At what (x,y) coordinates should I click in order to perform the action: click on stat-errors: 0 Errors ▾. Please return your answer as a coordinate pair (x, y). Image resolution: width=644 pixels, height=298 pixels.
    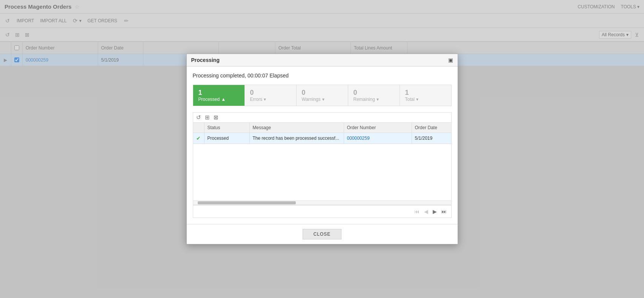
    Looking at the image, I should click on (271, 95).